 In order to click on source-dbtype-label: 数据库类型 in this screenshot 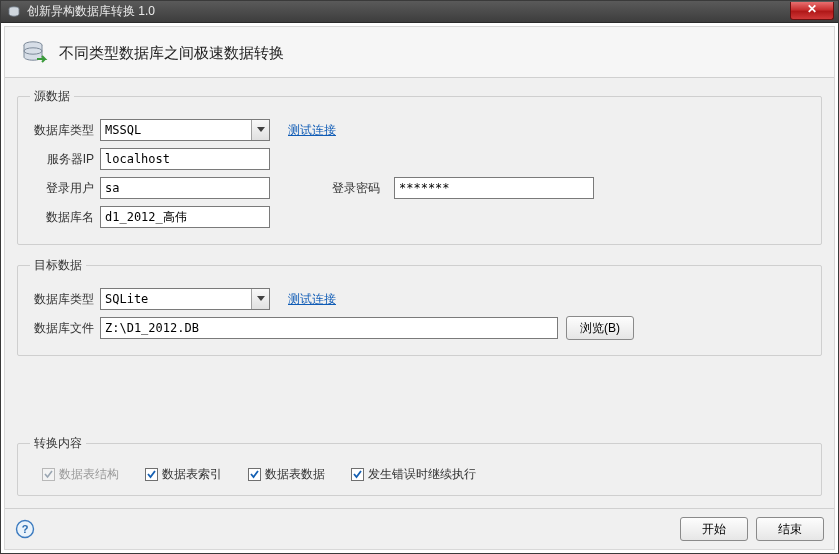, I will do `click(62, 130)`.